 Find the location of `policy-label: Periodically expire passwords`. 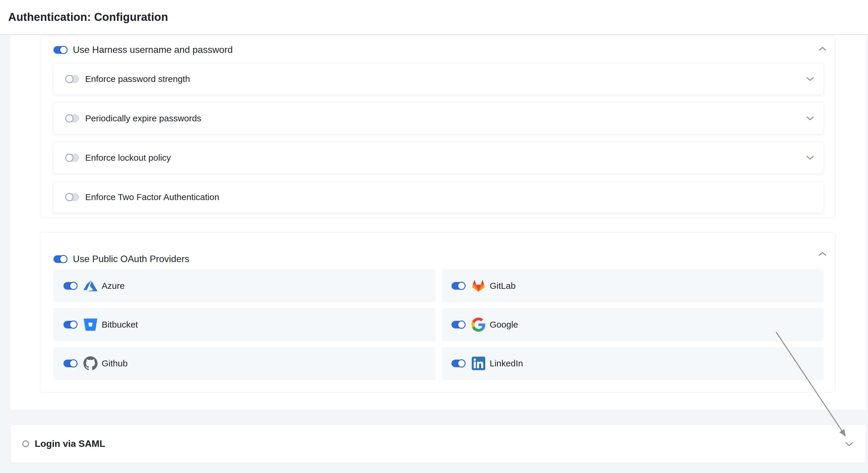

policy-label: Periodically expire passwords is located at coordinates (143, 119).